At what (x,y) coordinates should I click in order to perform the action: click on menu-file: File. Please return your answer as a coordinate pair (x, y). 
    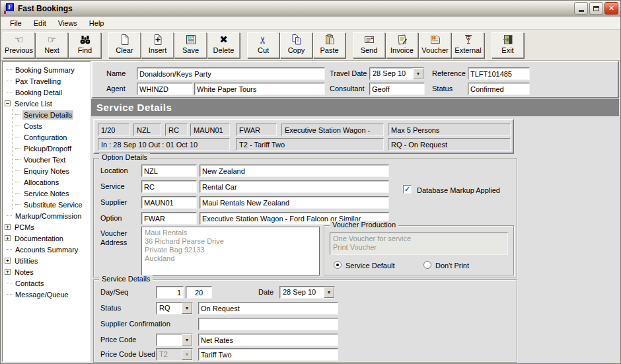
    Looking at the image, I should click on (16, 23).